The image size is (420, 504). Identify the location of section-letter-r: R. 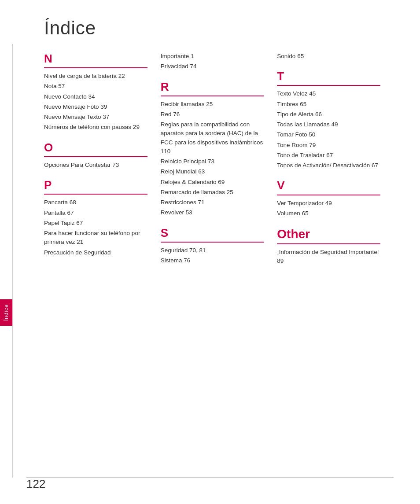
(212, 87).